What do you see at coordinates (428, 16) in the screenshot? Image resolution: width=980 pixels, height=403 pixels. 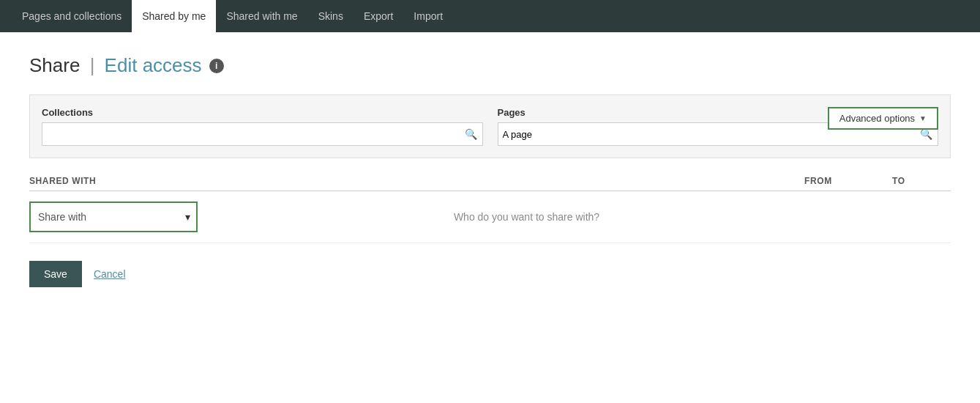 I see `nav-import: Import` at bounding box center [428, 16].